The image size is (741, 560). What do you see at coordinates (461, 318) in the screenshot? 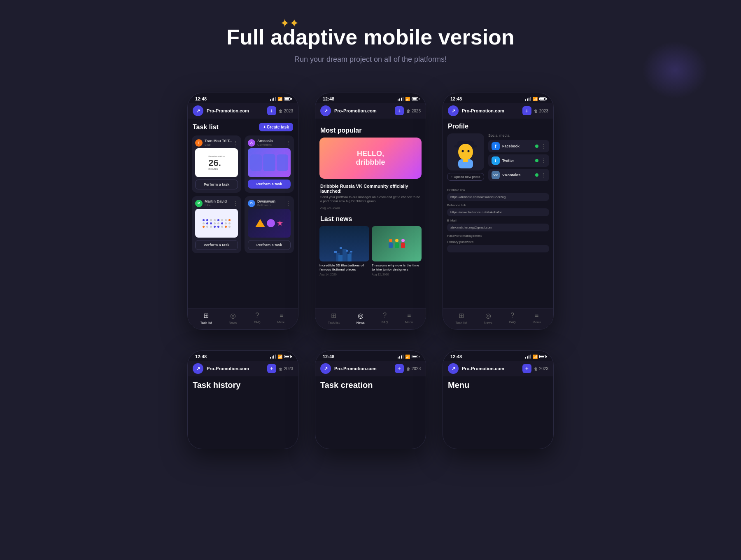
I see `nav-tasklist-3: ⊞ Task list` at bounding box center [461, 318].